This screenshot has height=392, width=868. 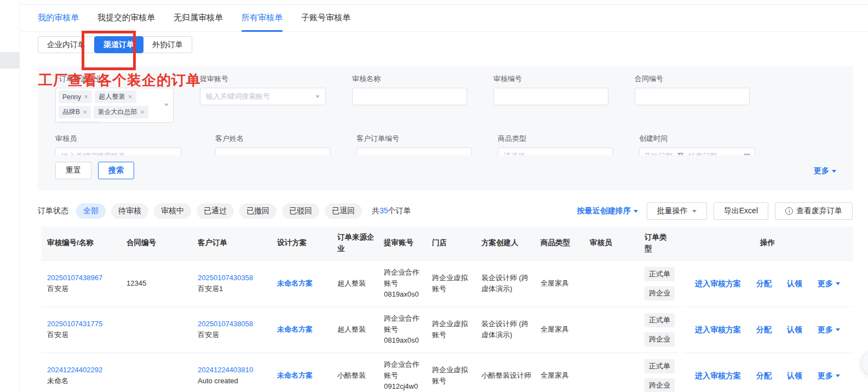 What do you see at coordinates (697, 145) in the screenshot?
I see `filter-created-time: 创建时间 开始日期 至 结束日期` at bounding box center [697, 145].